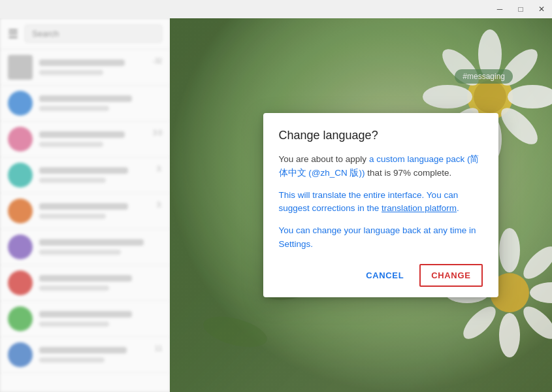  Describe the element at coordinates (381, 136) in the screenshot. I see `dialog-title: Change language?` at that location.